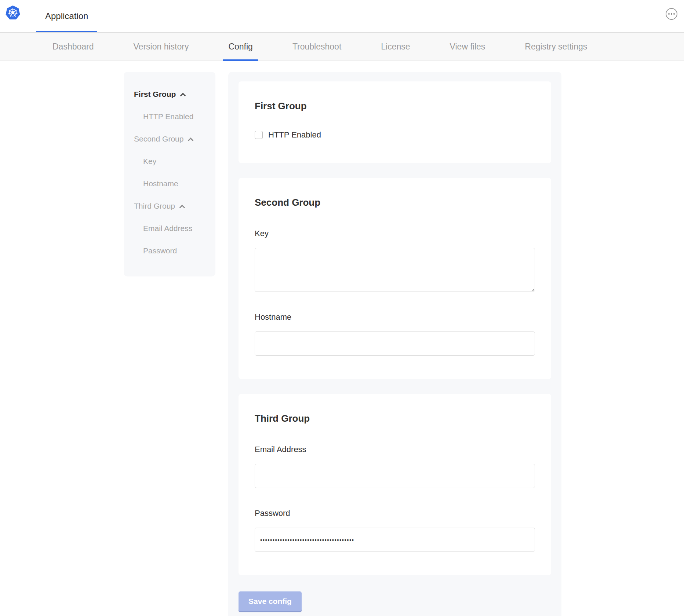 This screenshot has height=616, width=684. What do you see at coordinates (160, 251) in the screenshot?
I see `sidebar-item-label: Password` at bounding box center [160, 251].